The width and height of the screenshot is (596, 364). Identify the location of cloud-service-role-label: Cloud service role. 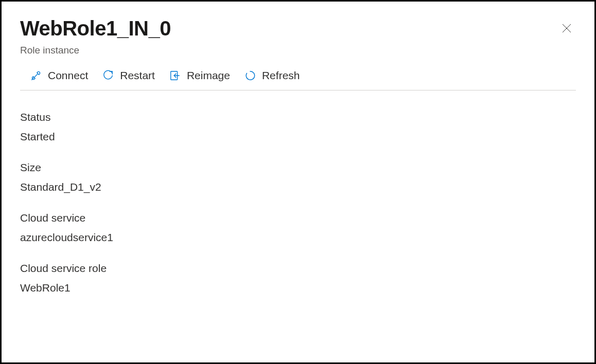
(298, 268).